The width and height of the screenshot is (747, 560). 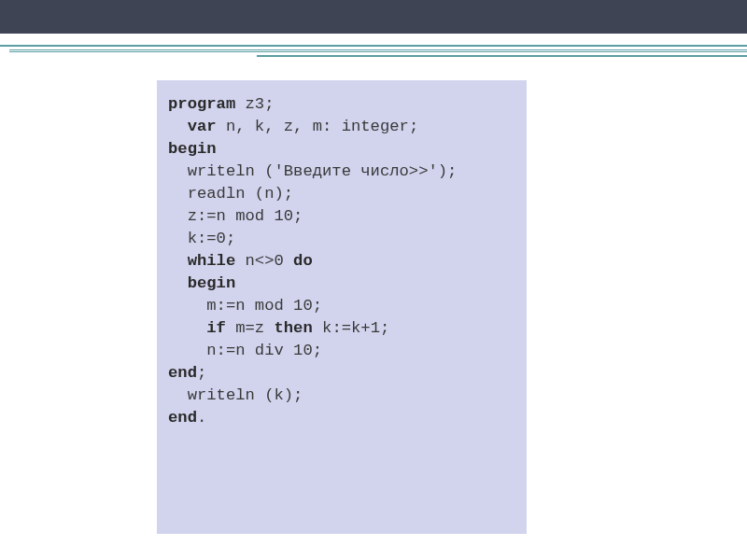 What do you see at coordinates (207, 105) in the screenshot?
I see `keyword-token: program` at bounding box center [207, 105].